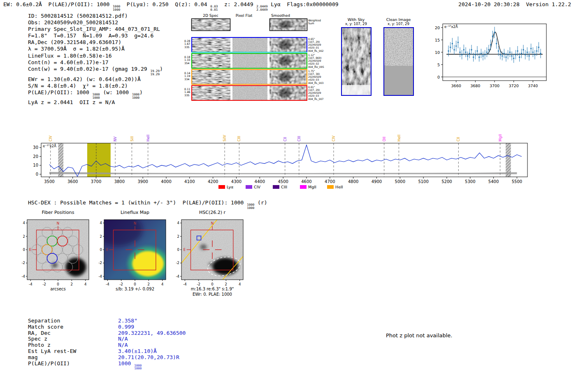  What do you see at coordinates (95, 86) in the screenshot?
I see `info-line: S/N = 4.8(±0.4) χ² = 1.8(±0.2)` at bounding box center [95, 86].